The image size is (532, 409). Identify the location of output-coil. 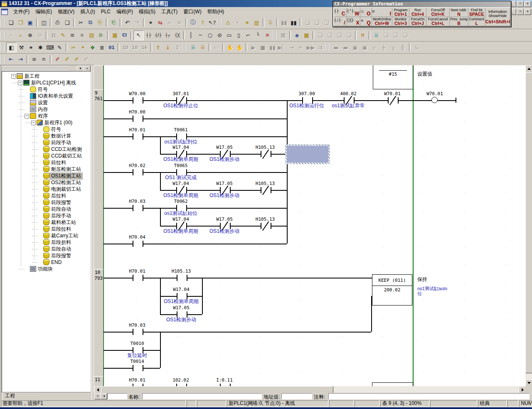
(435, 100).